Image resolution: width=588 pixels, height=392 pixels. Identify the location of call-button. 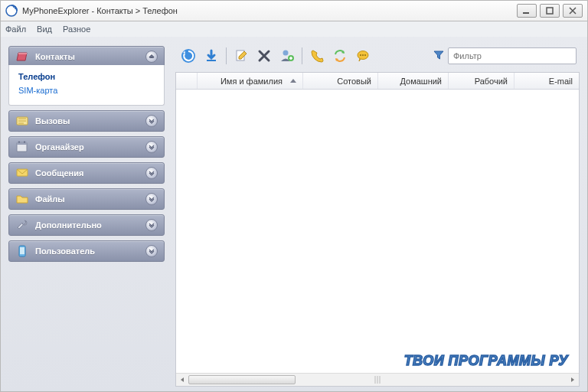
(317, 56).